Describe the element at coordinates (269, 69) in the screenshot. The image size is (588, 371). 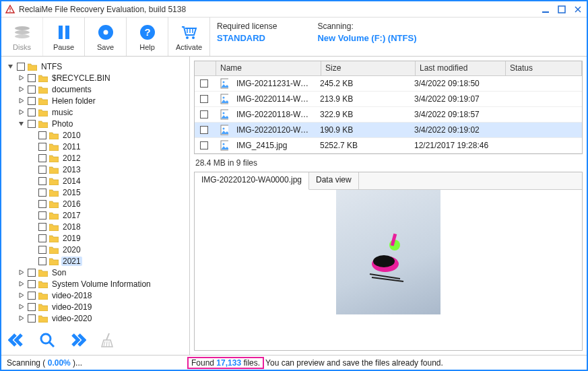
I see `col-name: Name` at that location.